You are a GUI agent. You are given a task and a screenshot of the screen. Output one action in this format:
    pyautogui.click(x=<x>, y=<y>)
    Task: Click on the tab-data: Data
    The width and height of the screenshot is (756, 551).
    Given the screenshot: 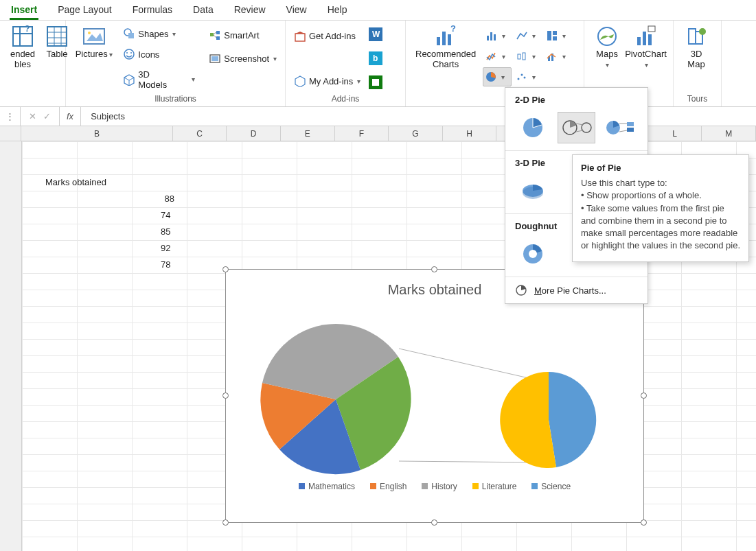 What is the action you would take?
    pyautogui.click(x=203, y=12)
    